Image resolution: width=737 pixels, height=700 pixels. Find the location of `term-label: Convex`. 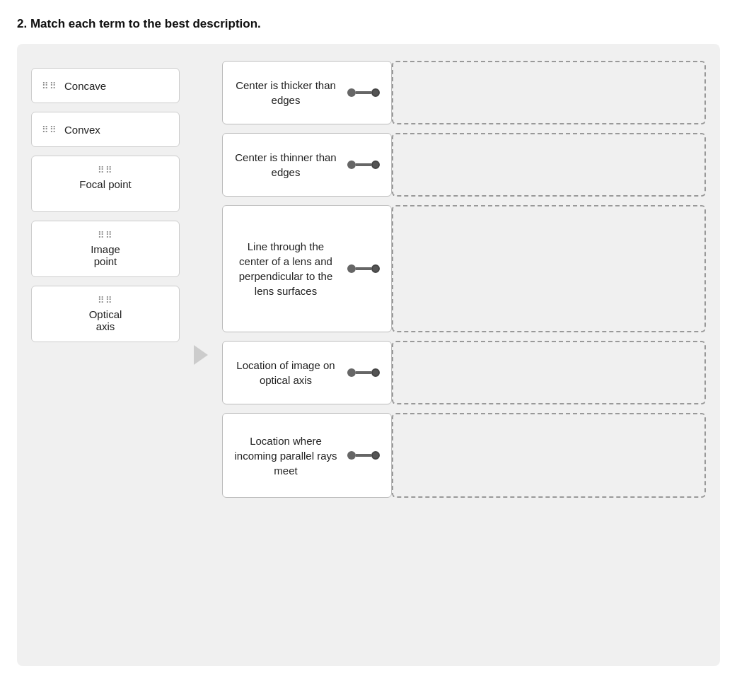

term-label: Convex is located at coordinates (82, 130).